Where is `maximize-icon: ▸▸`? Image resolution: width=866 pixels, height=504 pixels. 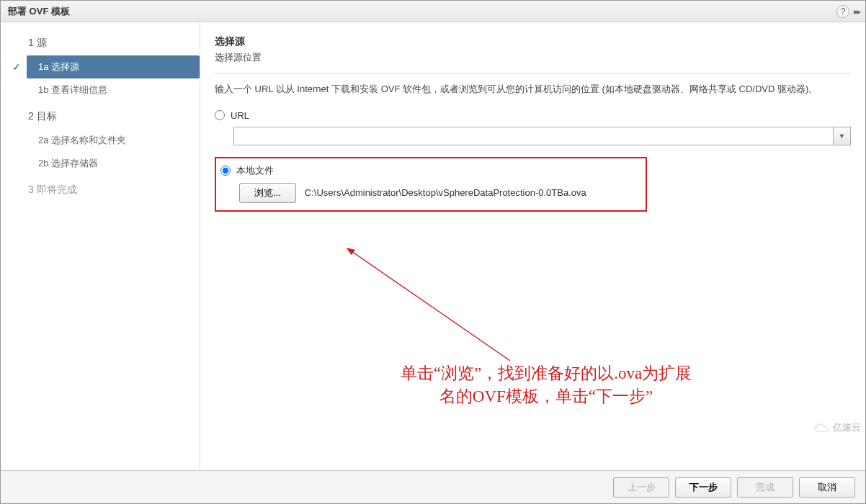
maximize-icon: ▸▸ is located at coordinates (857, 12).